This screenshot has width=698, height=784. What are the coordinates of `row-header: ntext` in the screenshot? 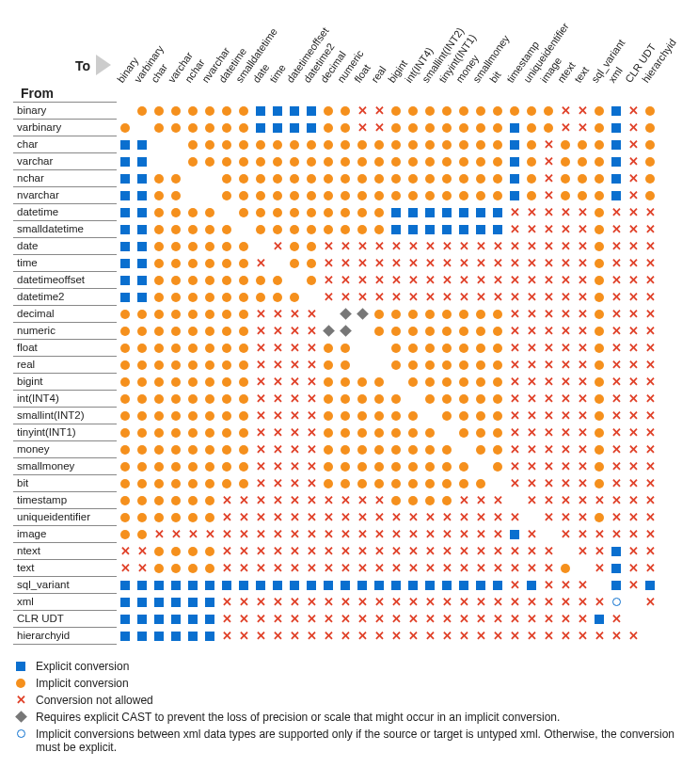 It's located at (65, 551).